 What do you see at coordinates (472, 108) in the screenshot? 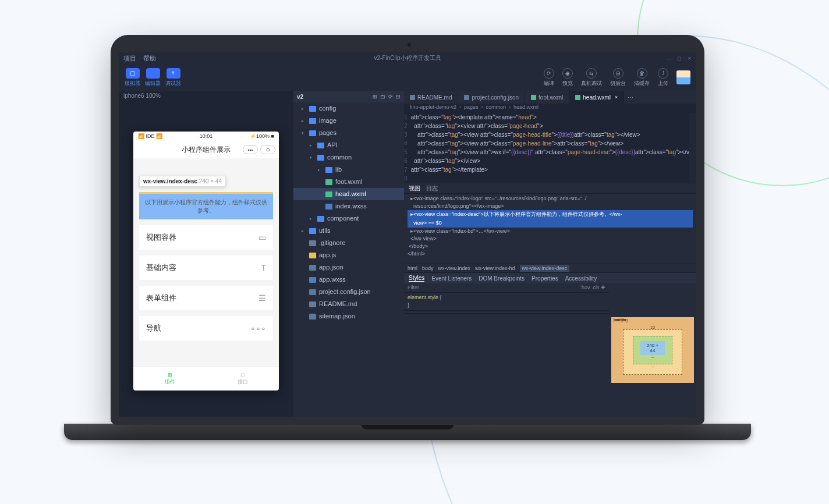
I see `breadcrumb-segment: pages` at bounding box center [472, 108].